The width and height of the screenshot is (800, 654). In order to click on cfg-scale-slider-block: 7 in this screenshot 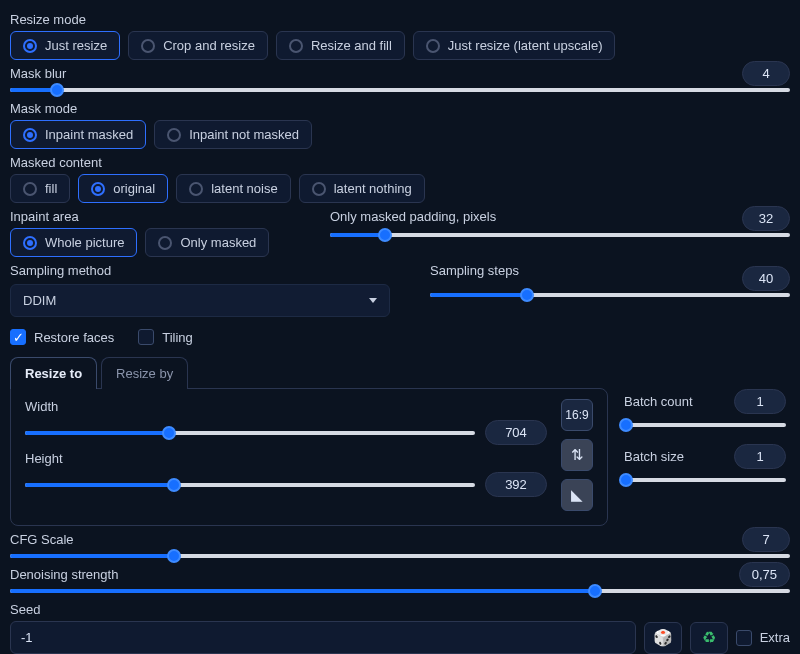, I will do `click(400, 556)`.